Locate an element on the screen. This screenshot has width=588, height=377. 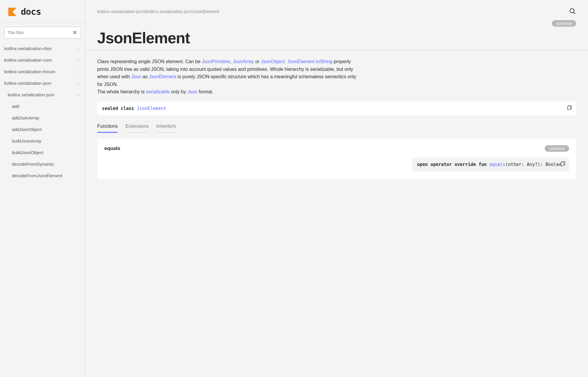
tab-functions: Functions is located at coordinates (107, 128).